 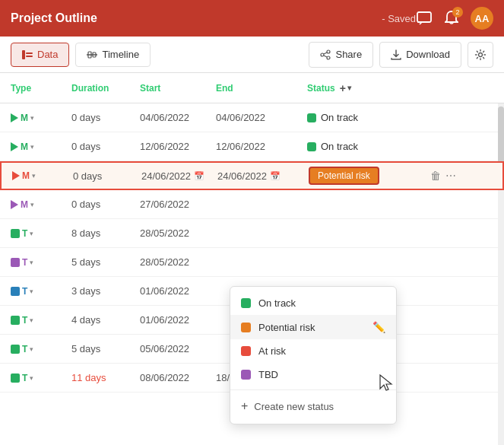 I want to click on dropdown-label-ontrack: On track, so click(x=277, y=303).